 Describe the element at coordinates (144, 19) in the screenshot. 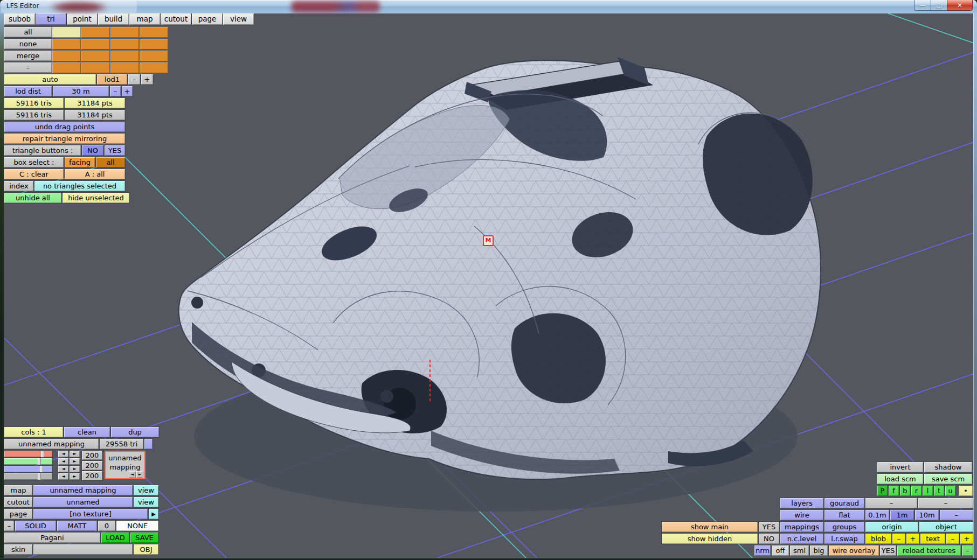

I see `tab-map: map` at that location.